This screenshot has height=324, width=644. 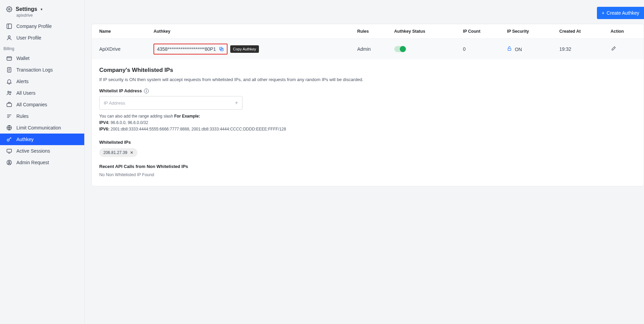 What do you see at coordinates (190, 49) in the screenshot?
I see `authkey-highlighted-box: 4358********************80P1` at bounding box center [190, 49].